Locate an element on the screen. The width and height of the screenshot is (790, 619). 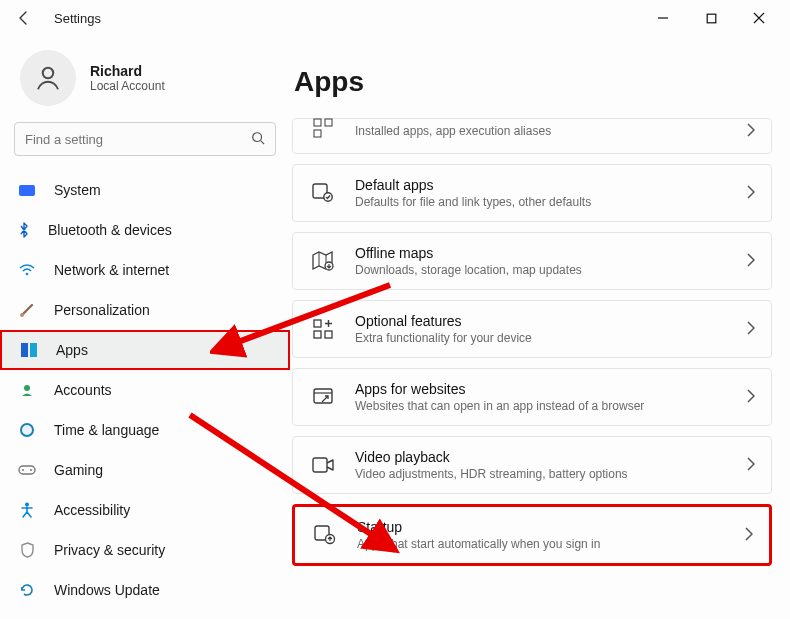
sidebar-item-label: Personalization is located at coordinates (102, 310).